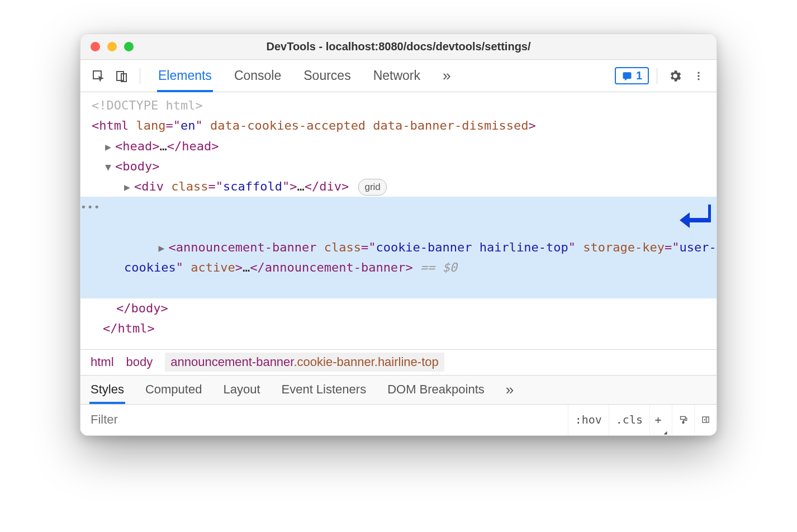 Image resolution: width=797 pixels, height=532 pixels. Describe the element at coordinates (399, 362) in the screenshot. I see `breadcrumb: html body announcement-banner.cookie-ban…` at that location.